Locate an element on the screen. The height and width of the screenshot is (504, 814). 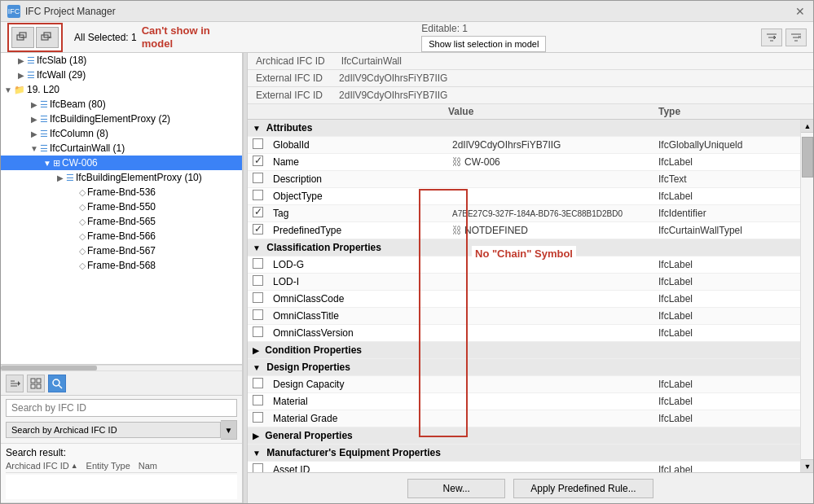
check-tag is located at coordinates (257, 213).